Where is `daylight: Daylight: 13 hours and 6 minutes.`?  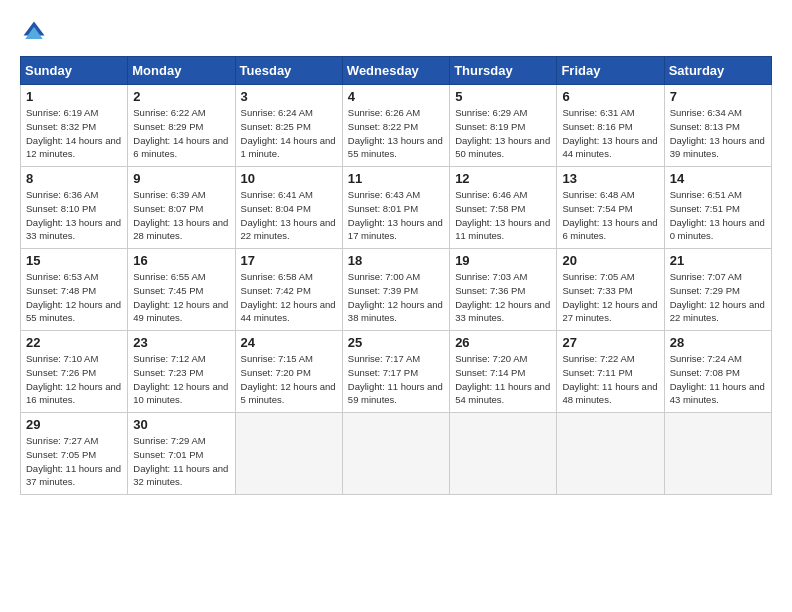 daylight: Daylight: 13 hours and 6 minutes. is located at coordinates (610, 230).